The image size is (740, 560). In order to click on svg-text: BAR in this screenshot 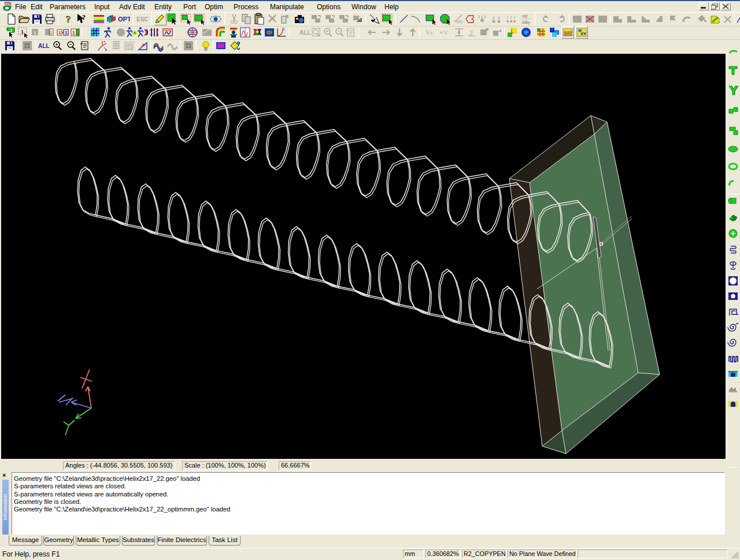, I will do `click(568, 32)`.